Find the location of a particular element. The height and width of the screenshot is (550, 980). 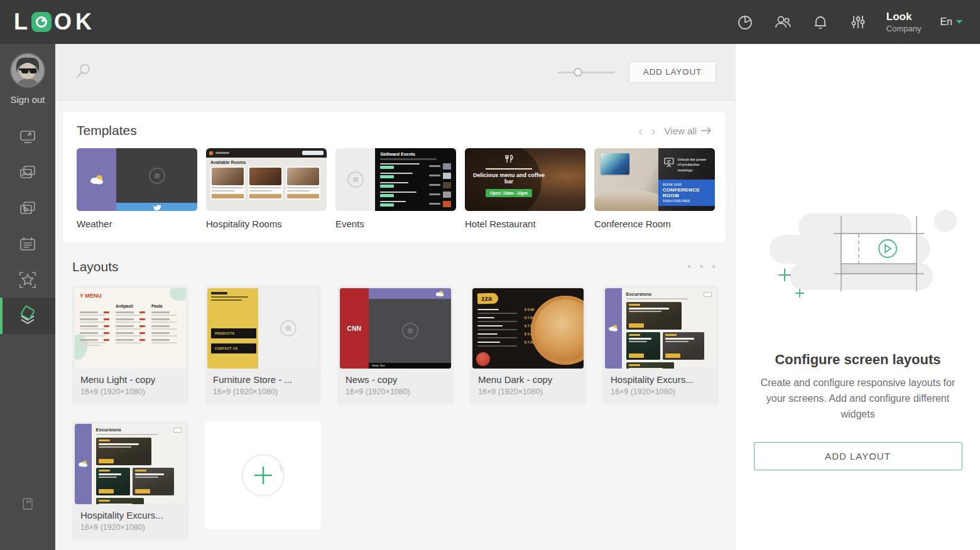

account-info: Look Company is located at coordinates (904, 22).